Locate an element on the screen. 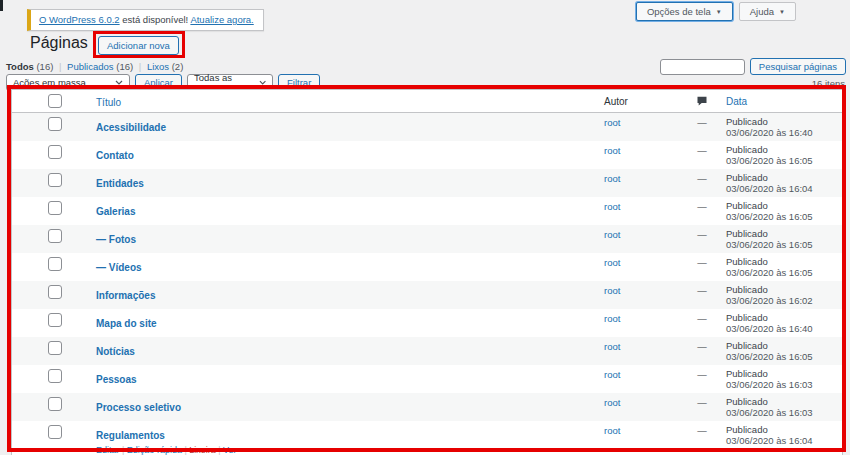  row-date-cell: Publicado03/06/2020 às 16:03 is located at coordinates (778, 379).